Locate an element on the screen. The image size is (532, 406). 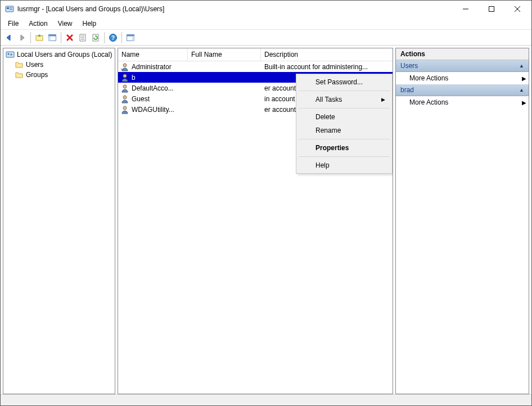
tree-root-label: Local Users and Groups (Local) is located at coordinates (64, 55).